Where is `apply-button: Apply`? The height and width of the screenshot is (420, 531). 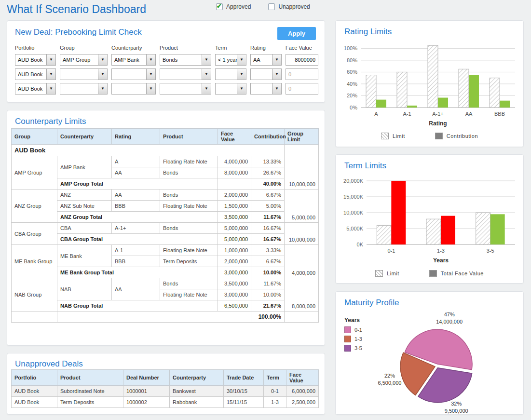 apply-button: Apply is located at coordinates (297, 34).